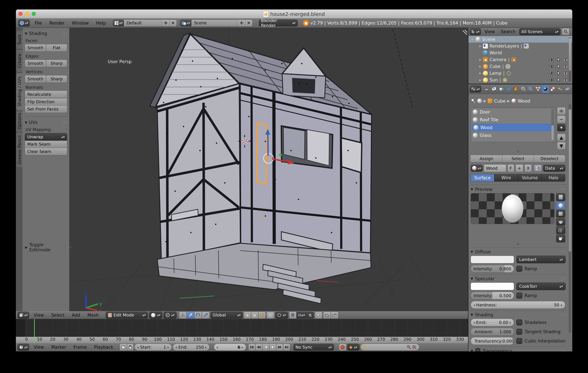 The width and height of the screenshot is (588, 373). I want to click on outliner-row: World, so click(520, 53).